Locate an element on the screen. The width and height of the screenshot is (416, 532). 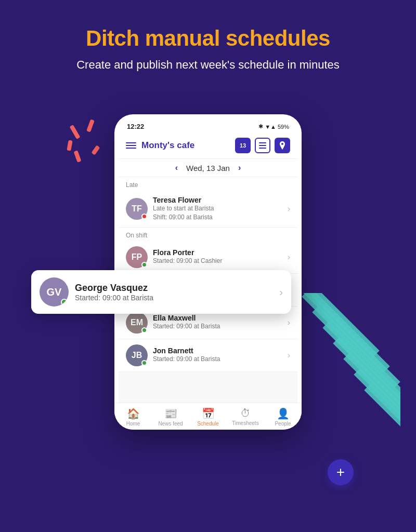
bluetooth-icon: ✱ is located at coordinates (261, 127).